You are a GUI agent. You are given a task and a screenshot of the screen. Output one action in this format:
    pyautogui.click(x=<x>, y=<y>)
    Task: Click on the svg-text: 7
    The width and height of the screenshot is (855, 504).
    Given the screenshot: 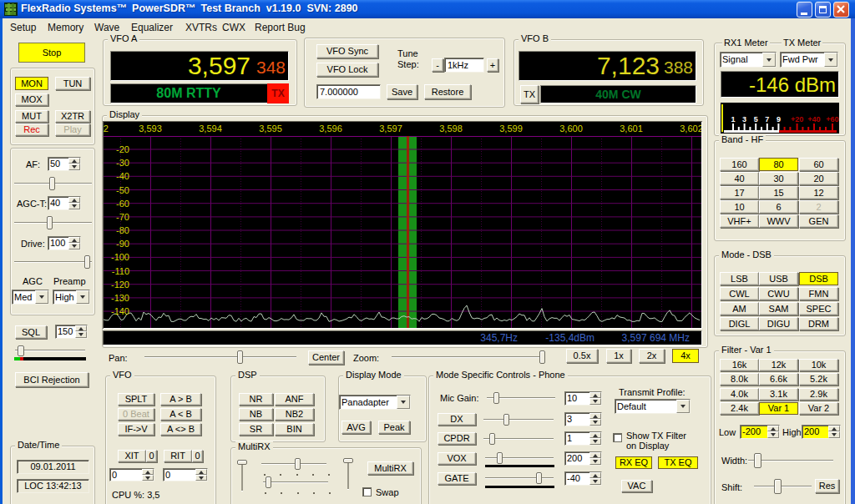 What is the action you would take?
    pyautogui.click(x=766, y=119)
    